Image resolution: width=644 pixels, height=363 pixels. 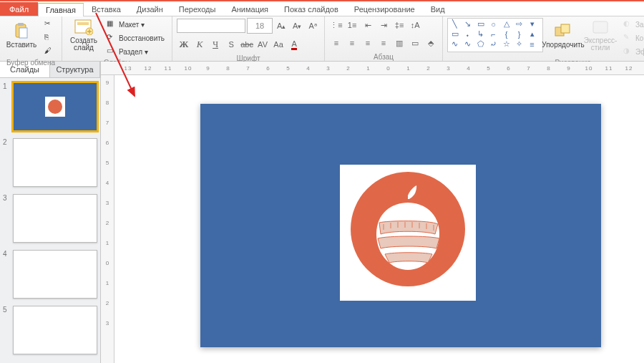 What do you see at coordinates (633, 24) in the screenshot?
I see `shape-fill-button: ◐Заливка фигуры ▾` at bounding box center [633, 24].